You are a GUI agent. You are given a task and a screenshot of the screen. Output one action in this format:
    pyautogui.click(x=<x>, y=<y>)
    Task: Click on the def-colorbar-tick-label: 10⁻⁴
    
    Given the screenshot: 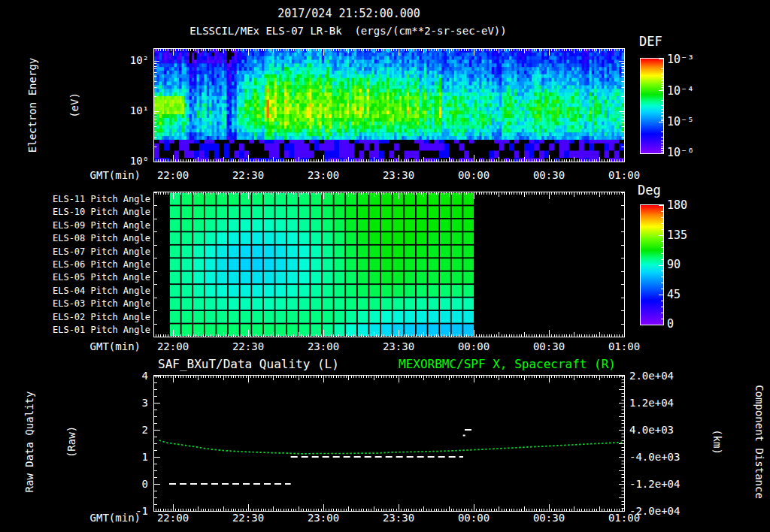 What is the action you would take?
    pyautogui.click(x=681, y=90)
    